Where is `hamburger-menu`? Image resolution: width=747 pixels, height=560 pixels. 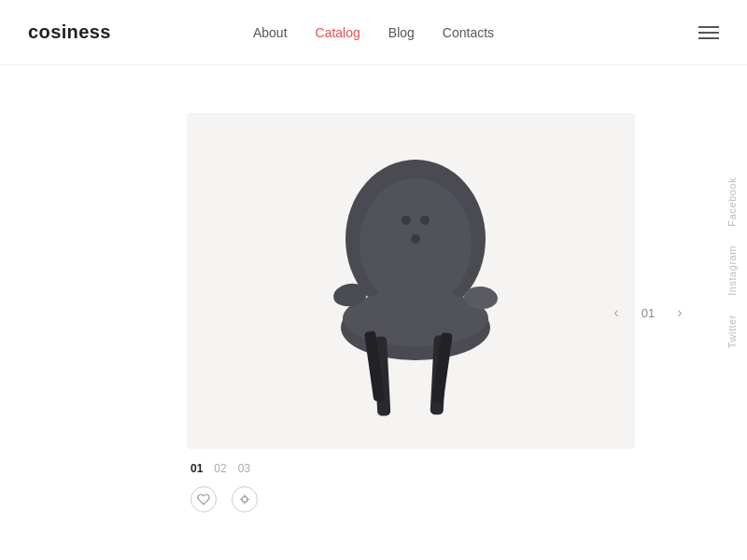
hamburger-menu is located at coordinates (709, 33).